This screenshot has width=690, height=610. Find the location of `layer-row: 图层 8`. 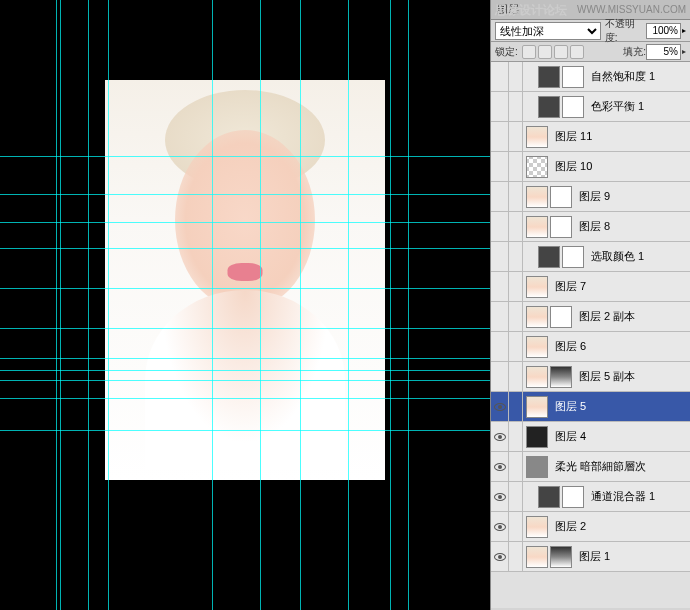

layer-row: 图层 8 is located at coordinates (590, 227).